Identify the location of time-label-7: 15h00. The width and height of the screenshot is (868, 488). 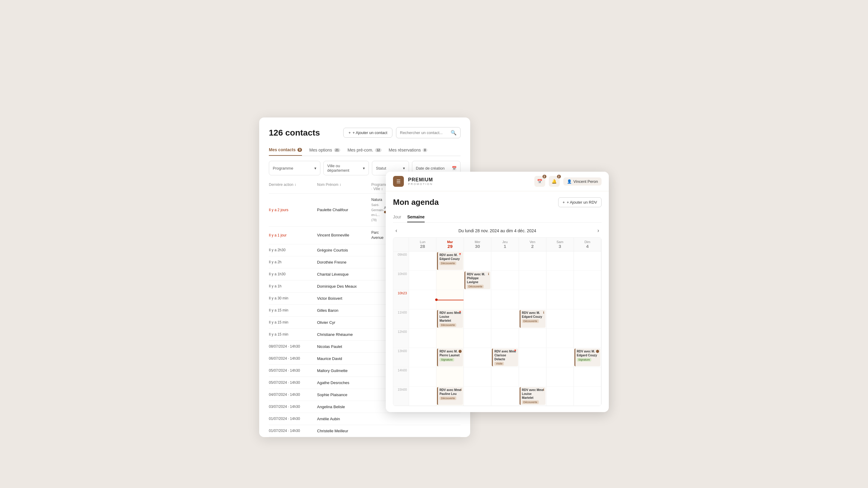
(401, 396).